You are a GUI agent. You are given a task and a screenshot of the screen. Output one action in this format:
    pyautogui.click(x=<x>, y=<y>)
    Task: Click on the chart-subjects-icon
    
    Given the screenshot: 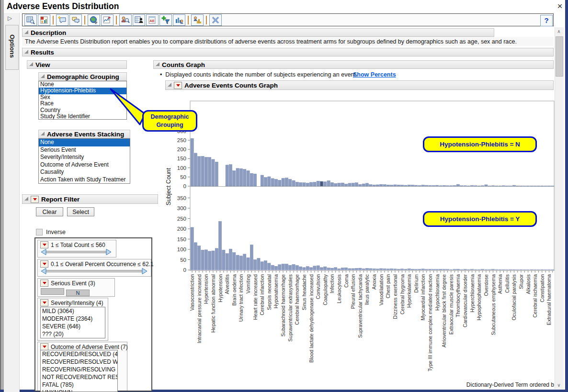 What is the action you would take?
    pyautogui.click(x=179, y=20)
    